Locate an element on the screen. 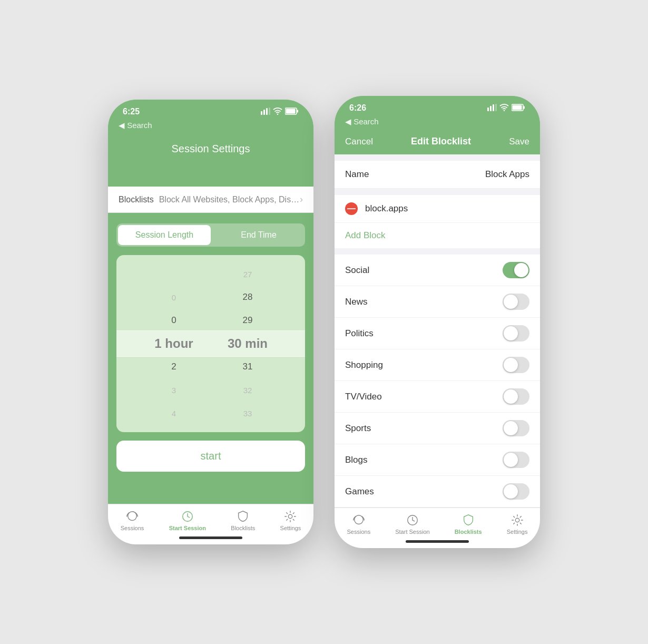  blocklists-label-left: Blocklists is located at coordinates (243, 528).